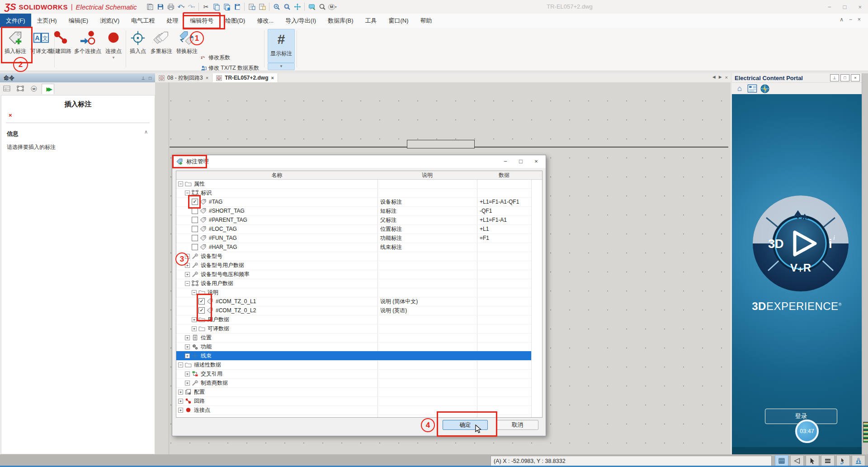 The height and width of the screenshot is (467, 868). What do you see at coordinates (354, 229) in the screenshot?
I see `tree-row-#LOC_TAG: #LOC_TAG位置标注+L1` at bounding box center [354, 229].